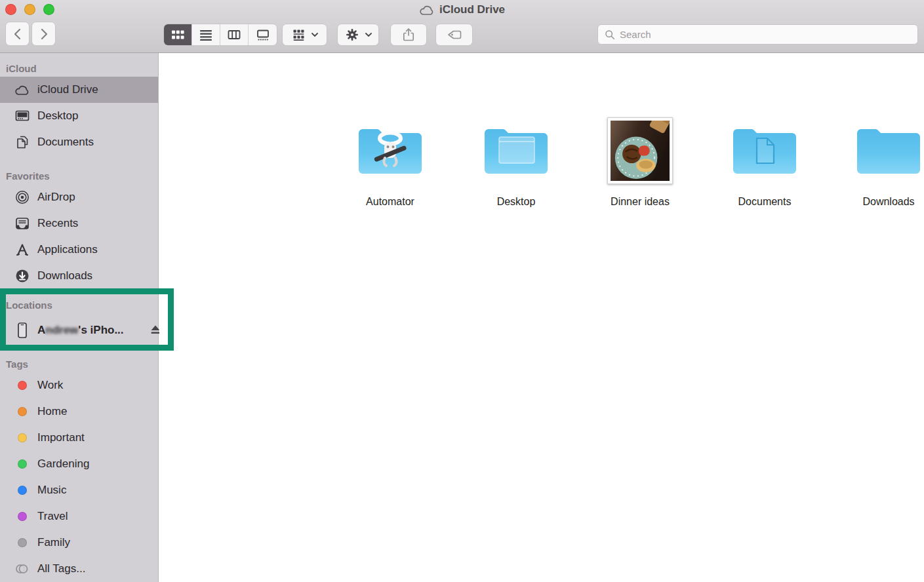  I want to click on tag-button, so click(454, 35).